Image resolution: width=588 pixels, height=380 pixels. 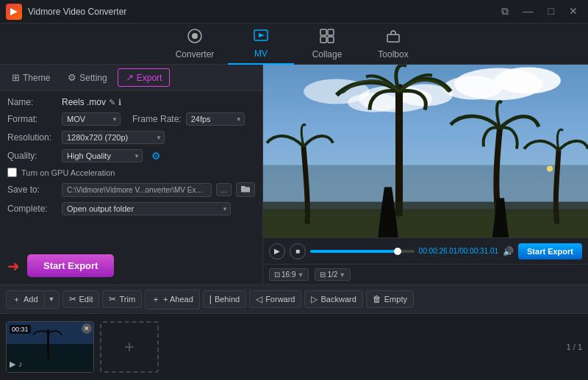 What do you see at coordinates (156, 300) in the screenshot?
I see `ahead-plus-icon: ＋` at bounding box center [156, 300].